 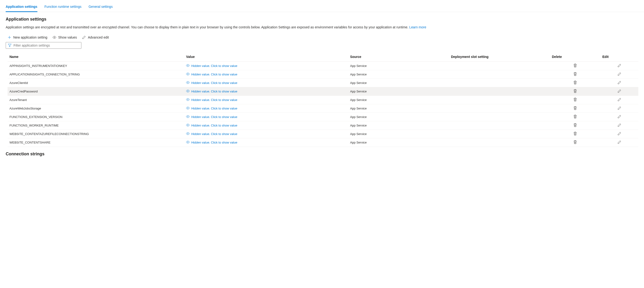 What do you see at coordinates (96, 100) in the screenshot?
I see `setting-name: AzureTenant` at bounding box center [96, 100].